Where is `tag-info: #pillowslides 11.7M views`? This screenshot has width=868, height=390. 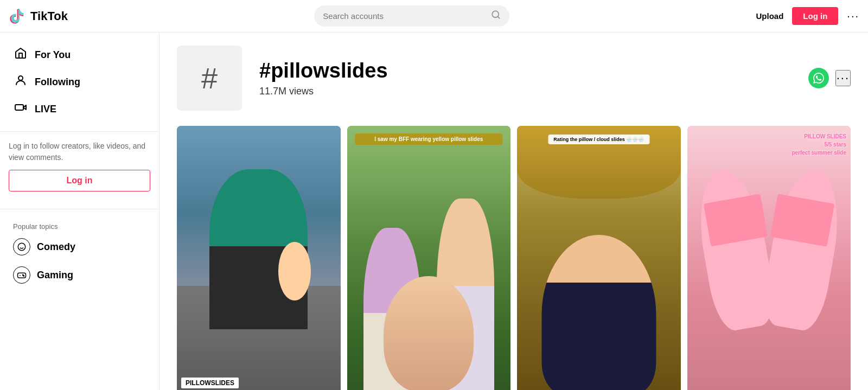
tag-info: #pillowslides 11.7M views is located at coordinates (525, 78).